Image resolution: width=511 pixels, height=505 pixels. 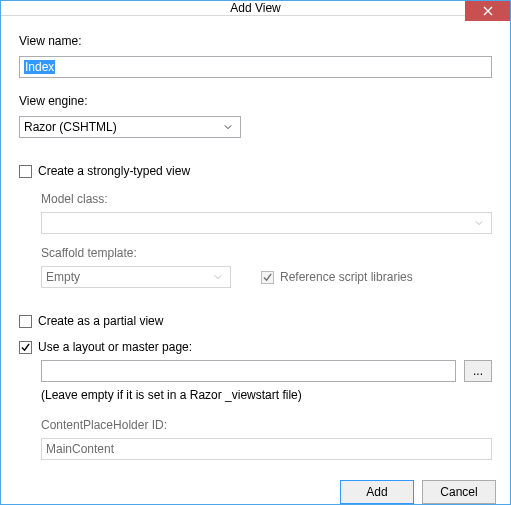 What do you see at coordinates (478, 371) in the screenshot?
I see `browse-label: ...` at bounding box center [478, 371].